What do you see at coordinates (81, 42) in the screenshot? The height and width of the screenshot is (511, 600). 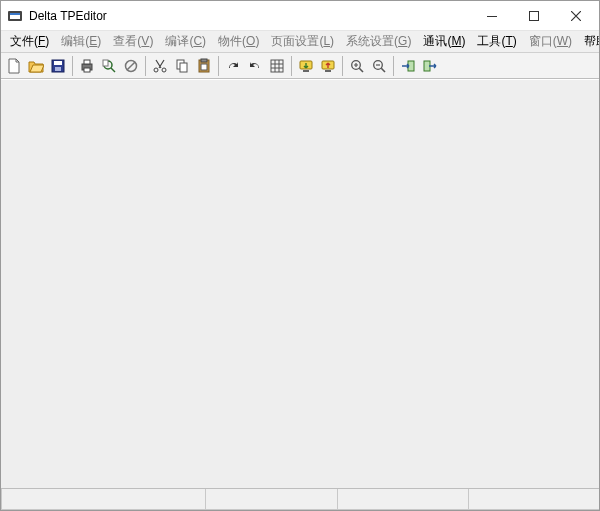 I see `menu-edit: 编辑(E)` at bounding box center [81, 42].